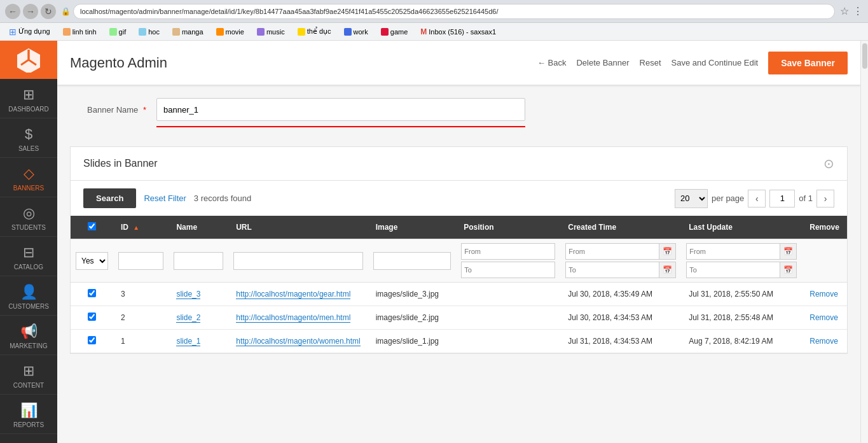 Image resolution: width=868 pixels, height=443 pixels. I want to click on filter-update-to-input, so click(733, 270).